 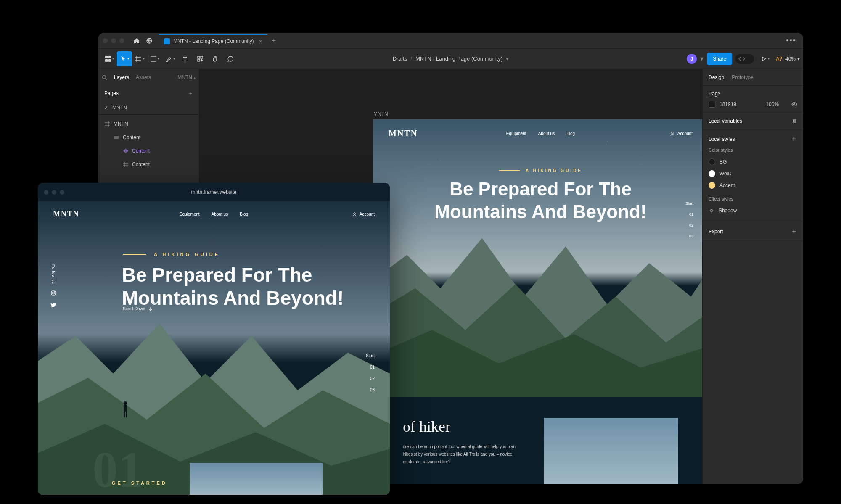 I want to click on add-export-button: ＋, so click(x=794, y=231).